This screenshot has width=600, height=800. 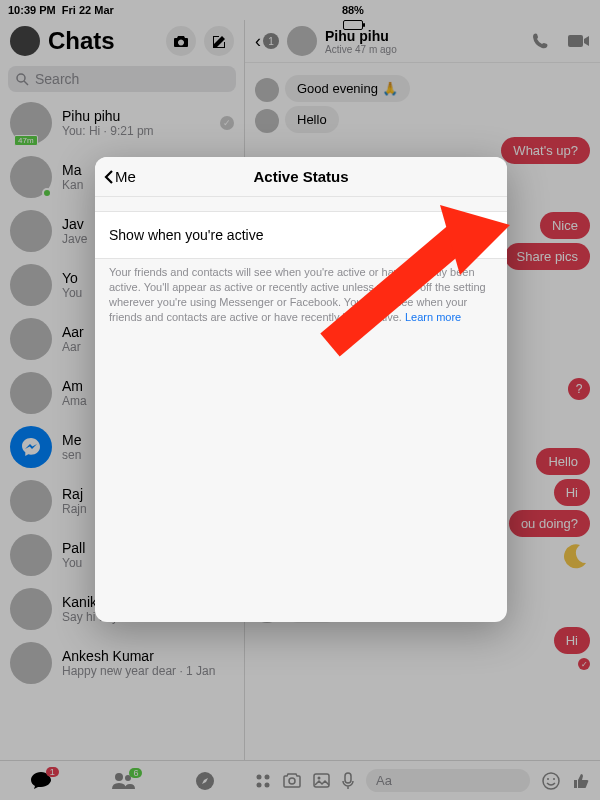 I want to click on learn-more-link: Learn more, so click(x=433, y=317).